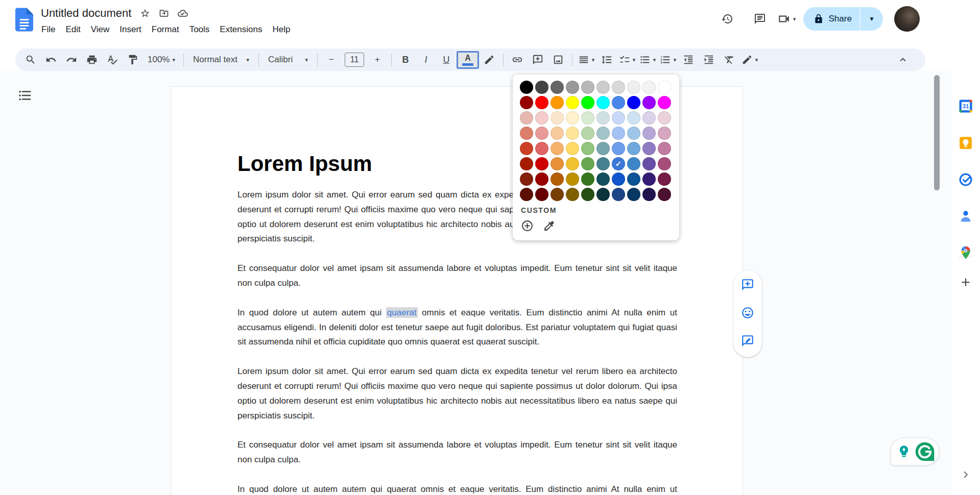 The height and width of the screenshot is (495, 980). What do you see at coordinates (750, 60) in the screenshot?
I see `editing-mode-button: ▾` at bounding box center [750, 60].